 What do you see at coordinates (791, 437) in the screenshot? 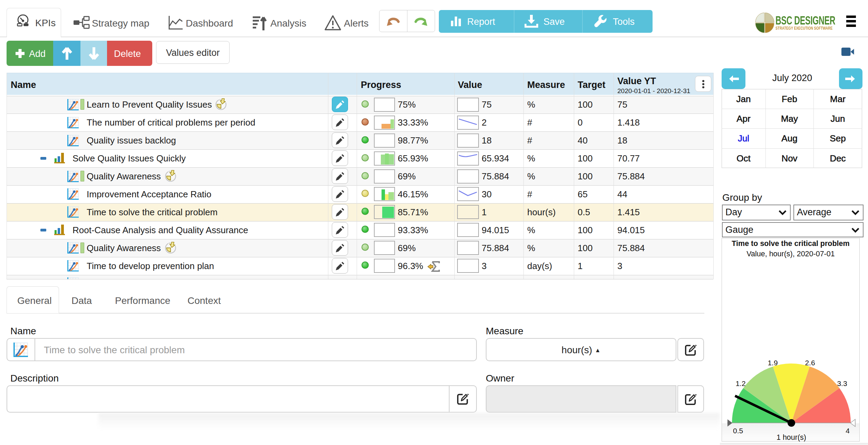
I see `svg-text: 1 hour(s)` at bounding box center [791, 437].